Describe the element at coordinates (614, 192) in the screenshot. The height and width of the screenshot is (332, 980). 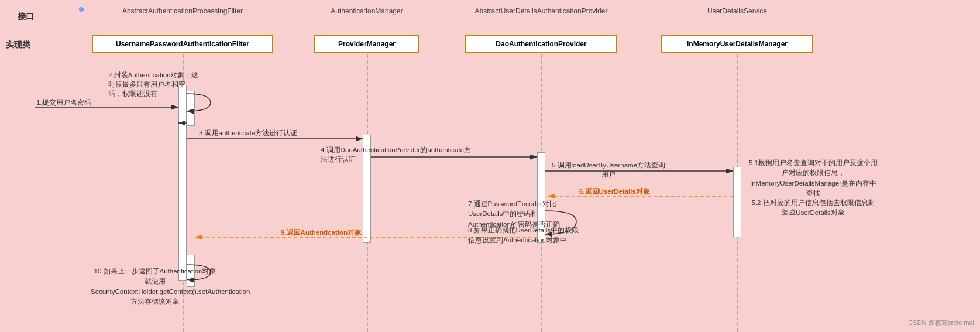
I see `msg6-label: 6.返回UserDetails对象` at that location.